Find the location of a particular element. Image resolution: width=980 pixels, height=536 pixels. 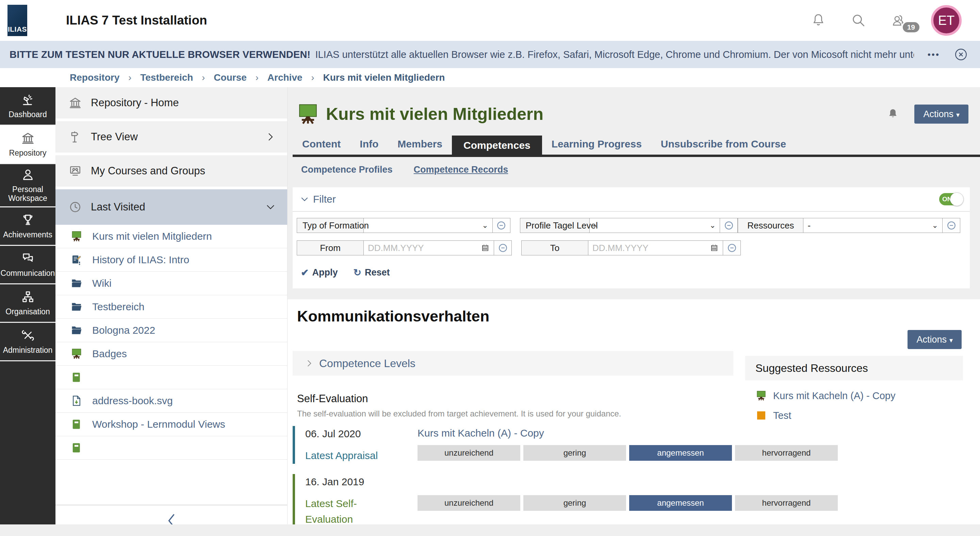

rating-segment-unzureichend: unzureichend is located at coordinates (469, 453).